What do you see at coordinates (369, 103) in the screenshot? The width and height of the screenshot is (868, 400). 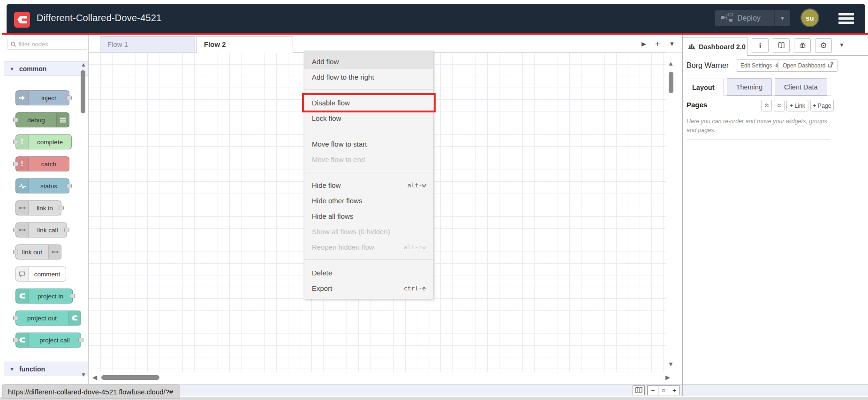 I see `context-menu-item-disable-flow: Disable flow` at bounding box center [369, 103].